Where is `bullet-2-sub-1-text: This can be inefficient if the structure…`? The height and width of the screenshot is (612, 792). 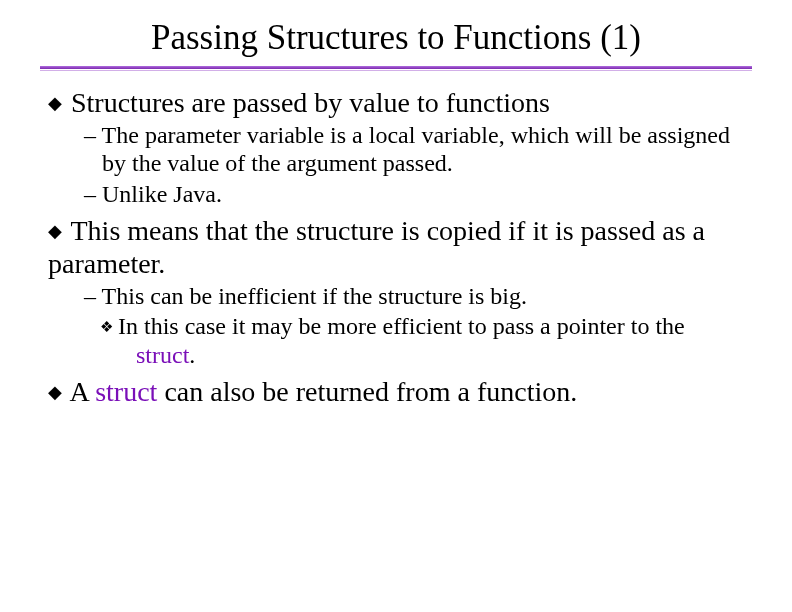
bullet-2-sub-1-text: This can be inefficient if the structure… is located at coordinates (314, 296).